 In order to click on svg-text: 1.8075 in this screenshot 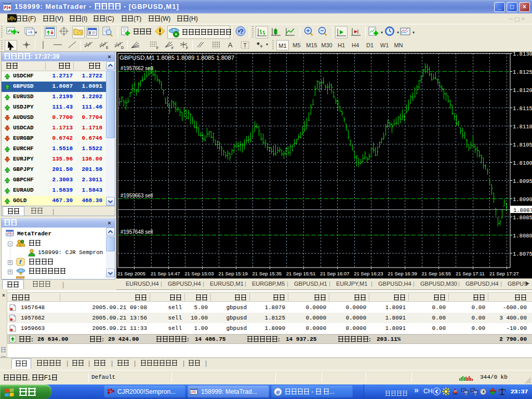, I will do `click(523, 254)`.